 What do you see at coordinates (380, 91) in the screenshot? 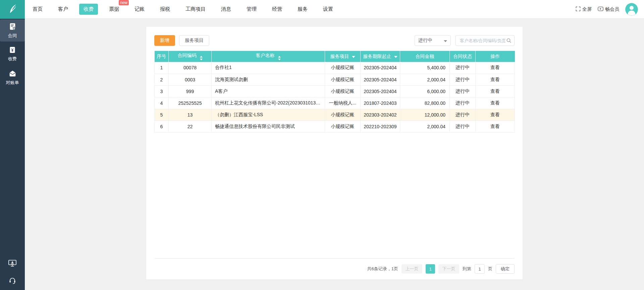
I see `cell-period: 202305-202404` at bounding box center [380, 91].